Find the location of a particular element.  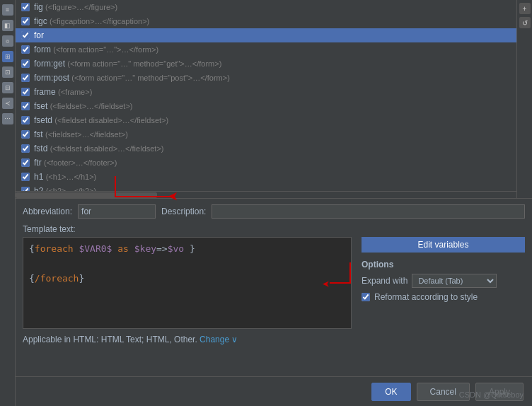

options-title: Options is located at coordinates (443, 265).